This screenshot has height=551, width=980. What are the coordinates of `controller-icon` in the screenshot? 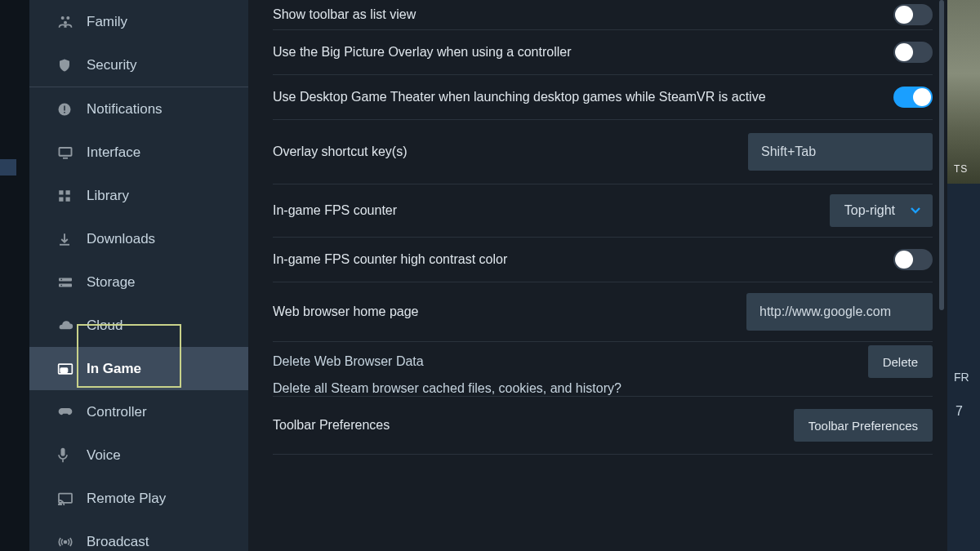 It's located at (69, 412).